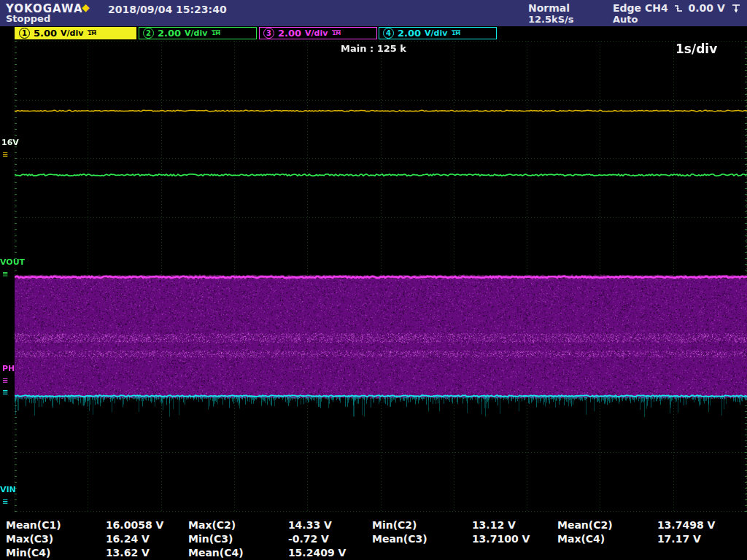  Describe the element at coordinates (196, 34) in the screenshot. I see `channel2-unit: V/div` at that location.